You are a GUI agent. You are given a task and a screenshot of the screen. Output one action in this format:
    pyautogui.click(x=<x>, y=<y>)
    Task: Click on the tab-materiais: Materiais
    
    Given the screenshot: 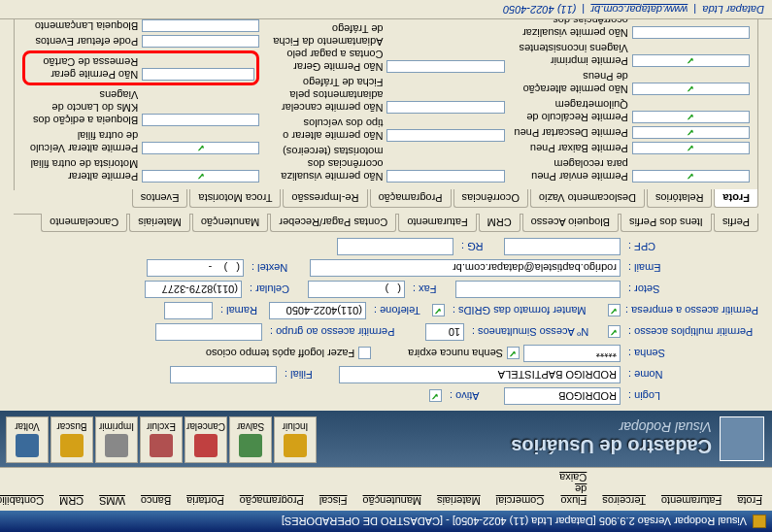 What is the action you would take?
    pyautogui.click(x=159, y=223)
    